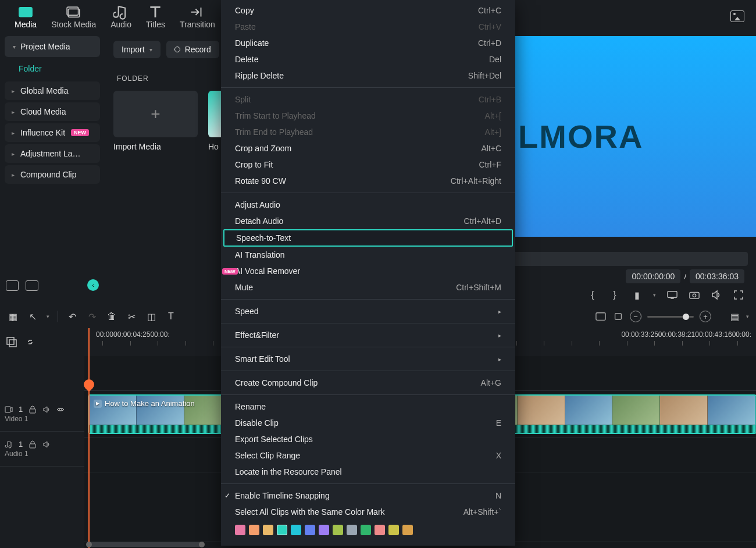 Image resolution: width=756 pixels, height=548 pixels. What do you see at coordinates (92, 316) in the screenshot?
I see `redo-icon: ↷` at bounding box center [92, 316].